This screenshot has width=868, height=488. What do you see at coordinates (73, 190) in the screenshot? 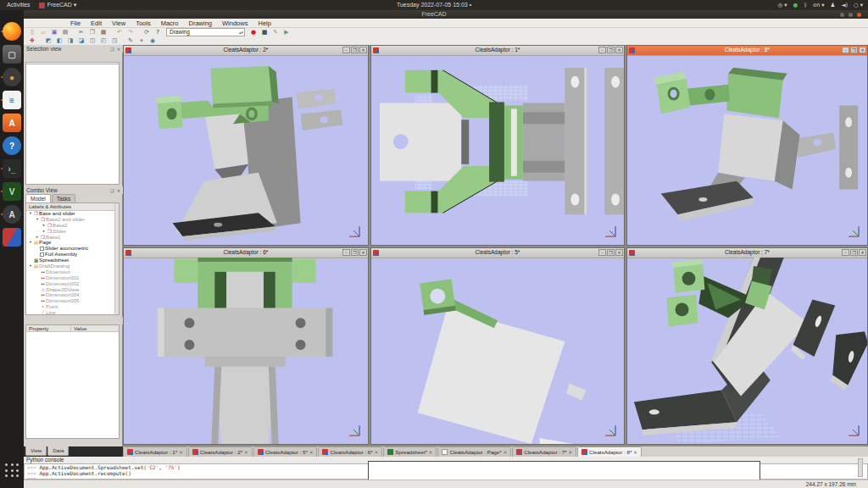
I see `combo-view-header: Combo View ❏ ✕` at bounding box center [73, 190].